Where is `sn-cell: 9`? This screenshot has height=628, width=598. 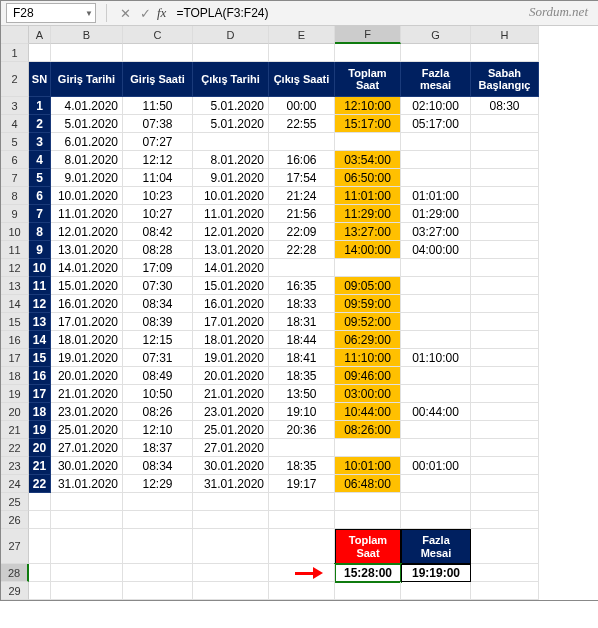 sn-cell: 9 is located at coordinates (40, 250).